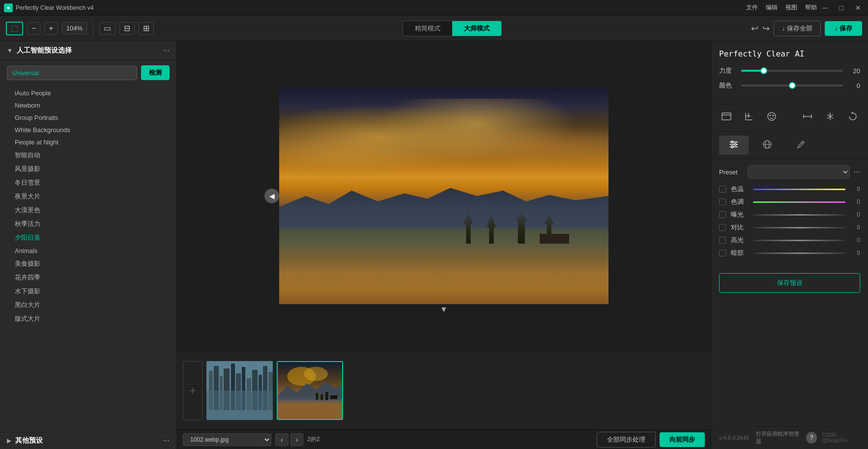  Describe the element at coordinates (779, 438) in the screenshot. I see `app-manager-button: 打开应用程序管理器` at that location.